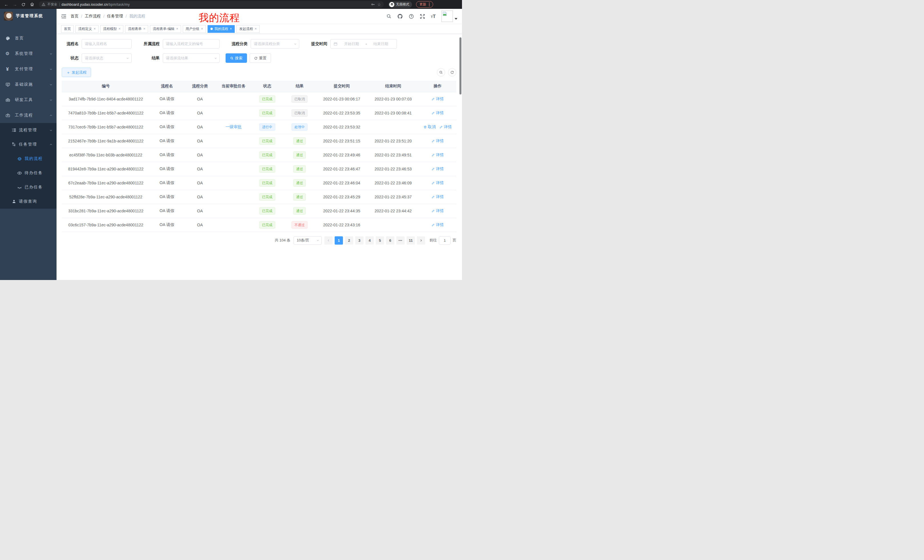 The image size is (924, 560). I want to click on page-button-4: 4, so click(370, 241).